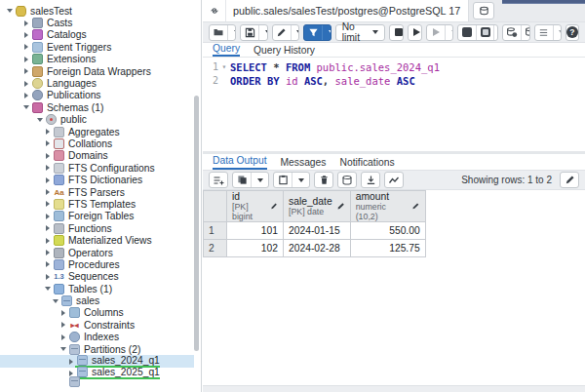 This screenshot has height=392, width=585. What do you see at coordinates (485, 33) in the screenshot?
I see `explain-analyze-button` at bounding box center [485, 33].